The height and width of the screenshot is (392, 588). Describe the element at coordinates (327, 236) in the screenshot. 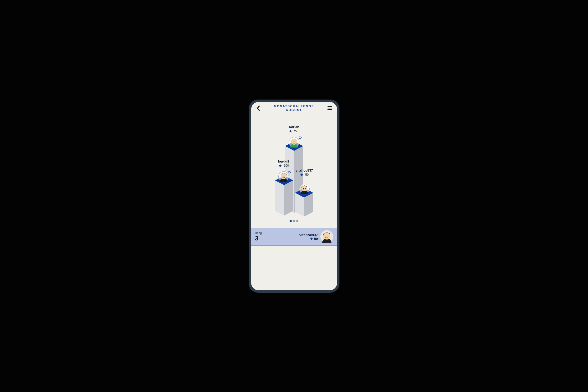

I see `current-user-avatar` at that location.